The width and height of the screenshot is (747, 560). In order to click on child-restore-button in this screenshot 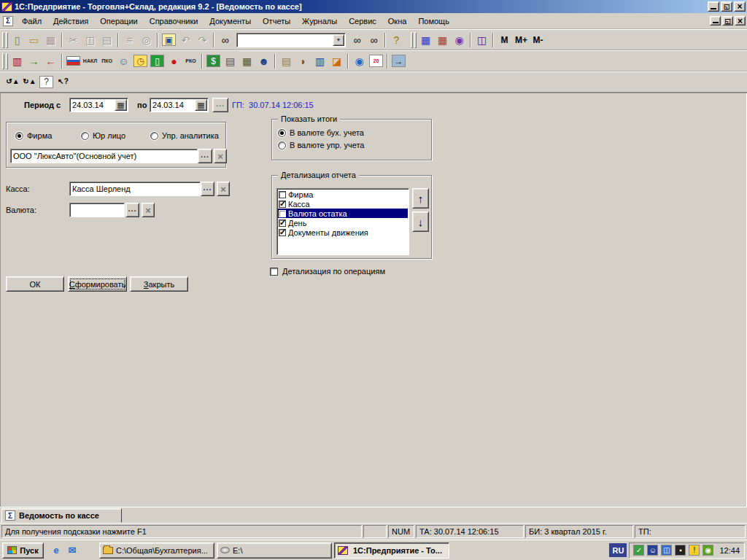, I will do `click(728, 20)`.